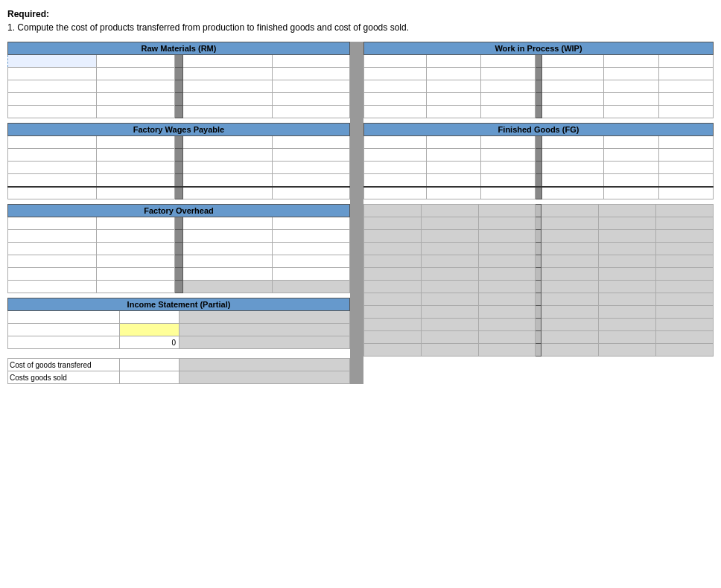 The width and height of the screenshot is (721, 588). Describe the element at coordinates (179, 378) in the screenshot. I see `costs-goods-sold-row: Costs goods sold` at that location.